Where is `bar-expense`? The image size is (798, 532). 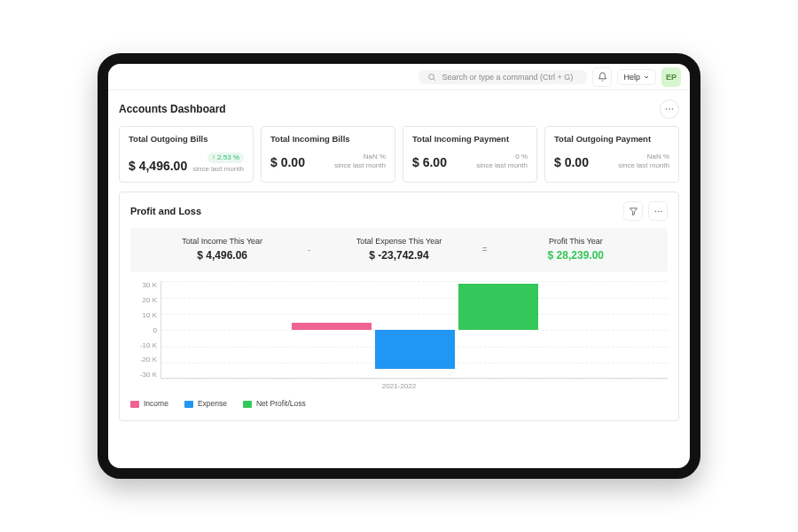
bar-expense is located at coordinates (415, 349).